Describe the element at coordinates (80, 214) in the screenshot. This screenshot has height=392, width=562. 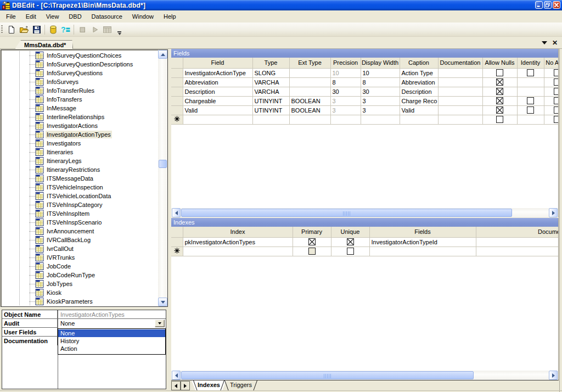
I see `tree-item: ITSVehInspItem` at that location.